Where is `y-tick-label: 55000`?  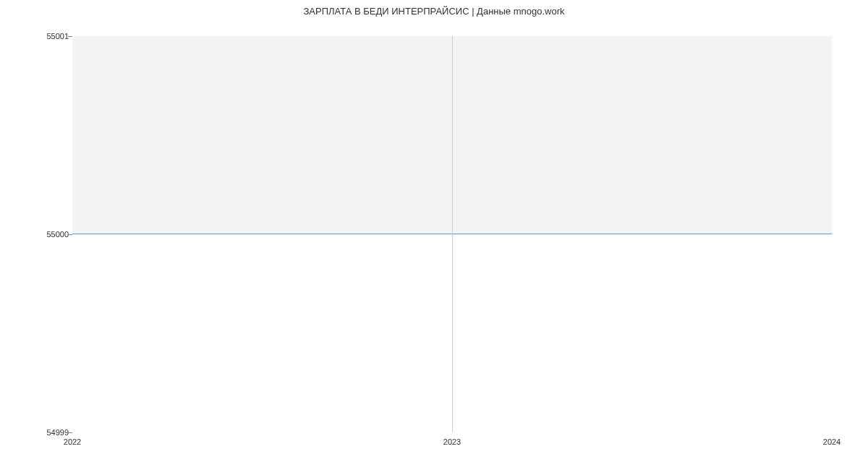 y-tick-label: 55000 is located at coordinates (58, 234).